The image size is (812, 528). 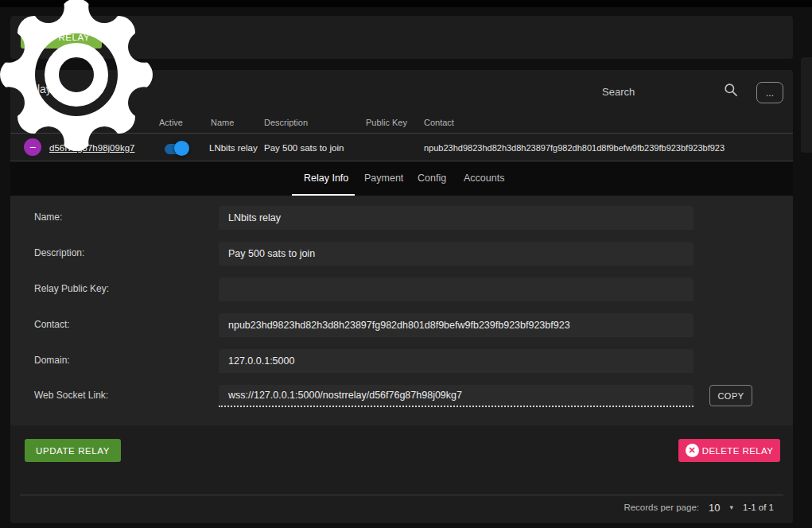 What do you see at coordinates (59, 253) in the screenshot?
I see `description-field-label: Description:` at bounding box center [59, 253].